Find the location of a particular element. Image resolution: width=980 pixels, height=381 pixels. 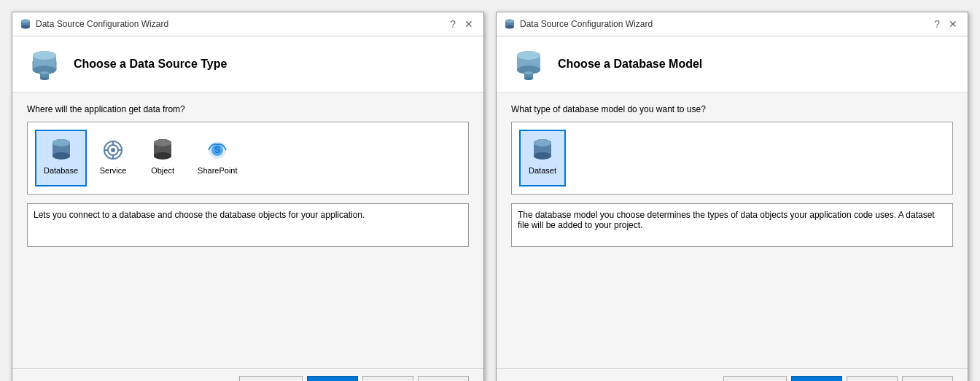

wizard2-spacer is located at coordinates (732, 302).